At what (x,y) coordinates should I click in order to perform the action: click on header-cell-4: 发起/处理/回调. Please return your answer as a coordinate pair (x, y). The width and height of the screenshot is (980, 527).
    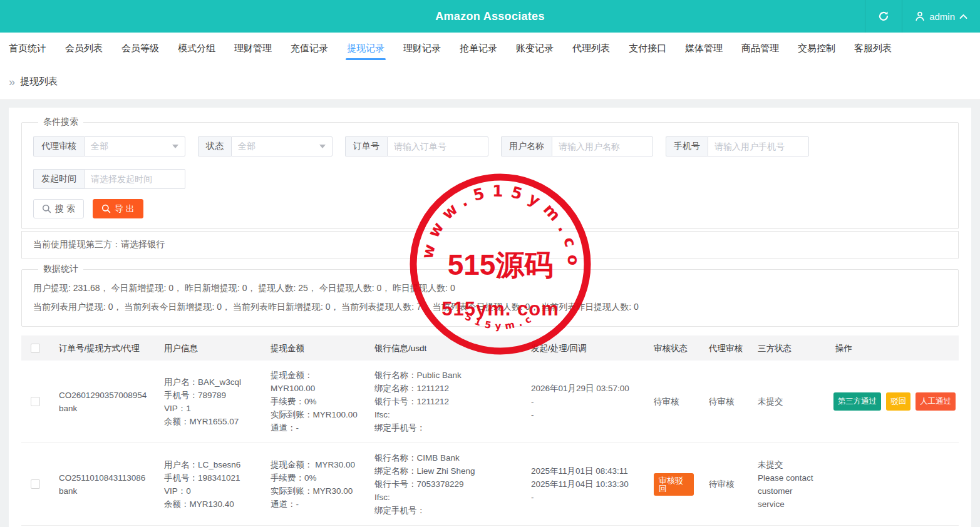
    Looking at the image, I should click on (582, 348).